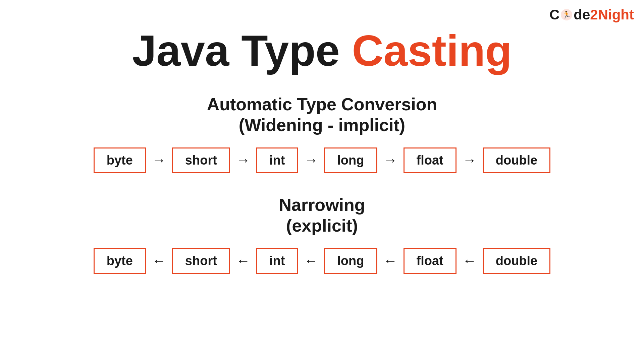 The height and width of the screenshot is (362, 644). I want to click on narrowing-arrow-5: ←, so click(470, 261).